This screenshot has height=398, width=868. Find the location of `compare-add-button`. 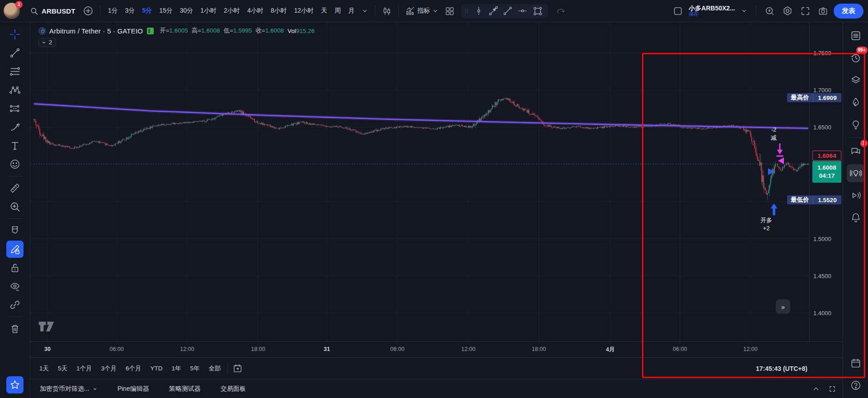

compare-add-button is located at coordinates (88, 11).